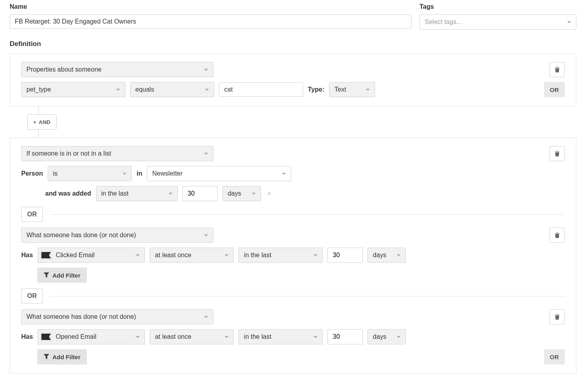  What do you see at coordinates (32, 174) in the screenshot?
I see `person-label: Person` at bounding box center [32, 174].